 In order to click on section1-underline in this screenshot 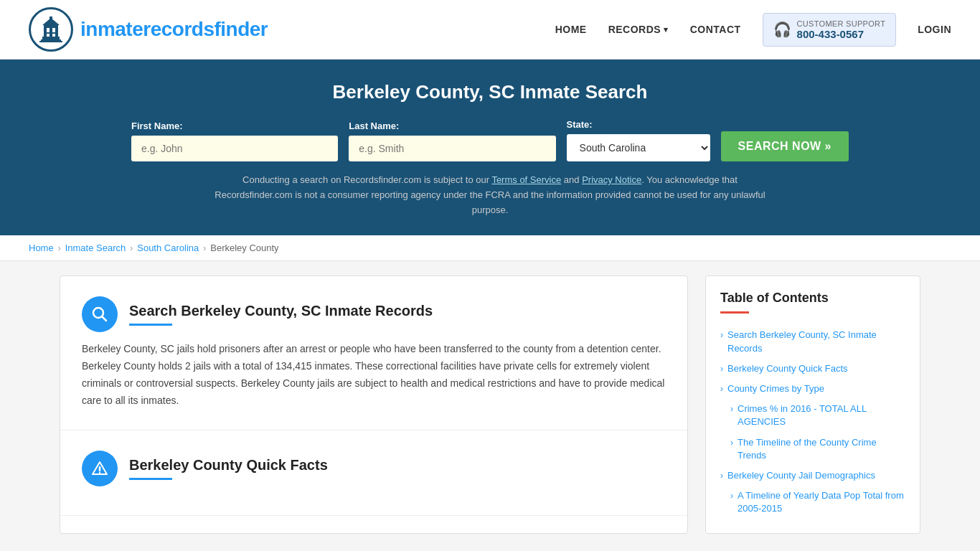, I will do `click(151, 324)`.